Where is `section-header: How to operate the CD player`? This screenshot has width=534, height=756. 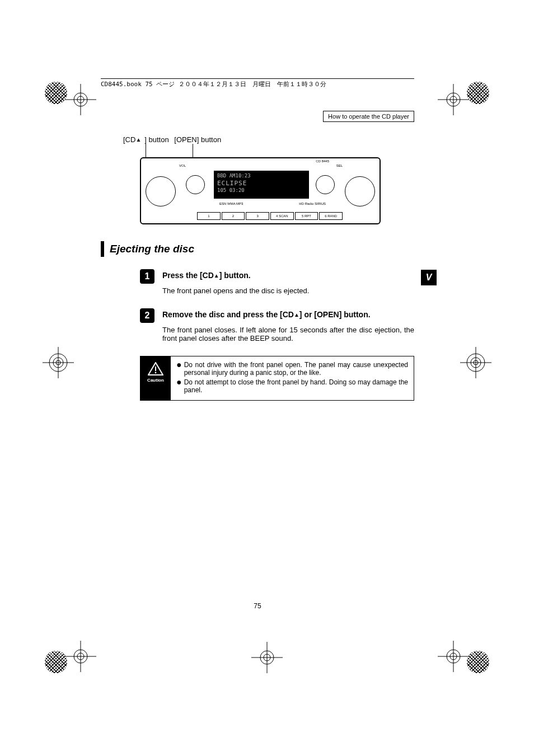 section-header: How to operate the CD player is located at coordinates (368, 116).